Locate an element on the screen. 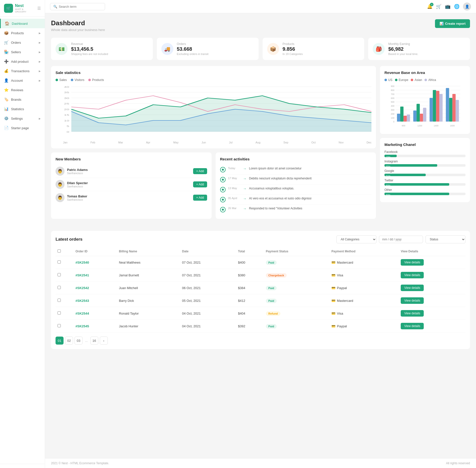 Image resolution: width=476 pixels, height=468 pixels. category-filter: All Categories is located at coordinates (356, 239).